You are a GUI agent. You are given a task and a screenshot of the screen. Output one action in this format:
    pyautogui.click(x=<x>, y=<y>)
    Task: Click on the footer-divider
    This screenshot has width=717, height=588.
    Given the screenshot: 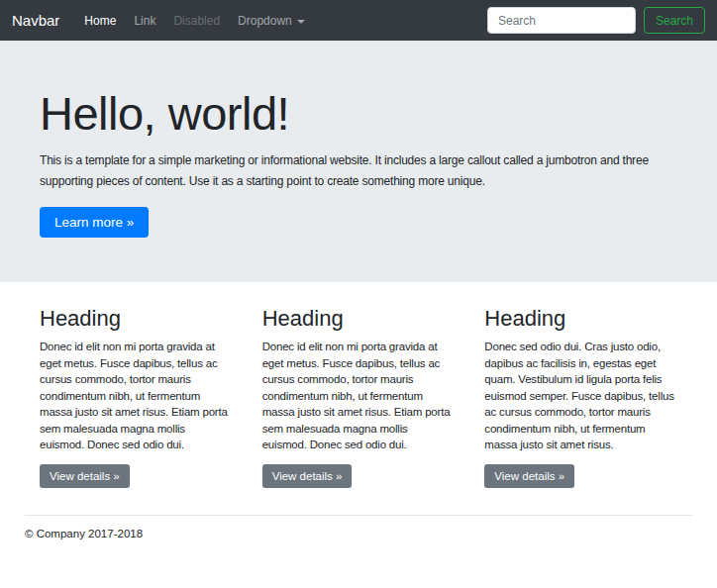 What is the action you would take?
    pyautogui.click(x=358, y=515)
    